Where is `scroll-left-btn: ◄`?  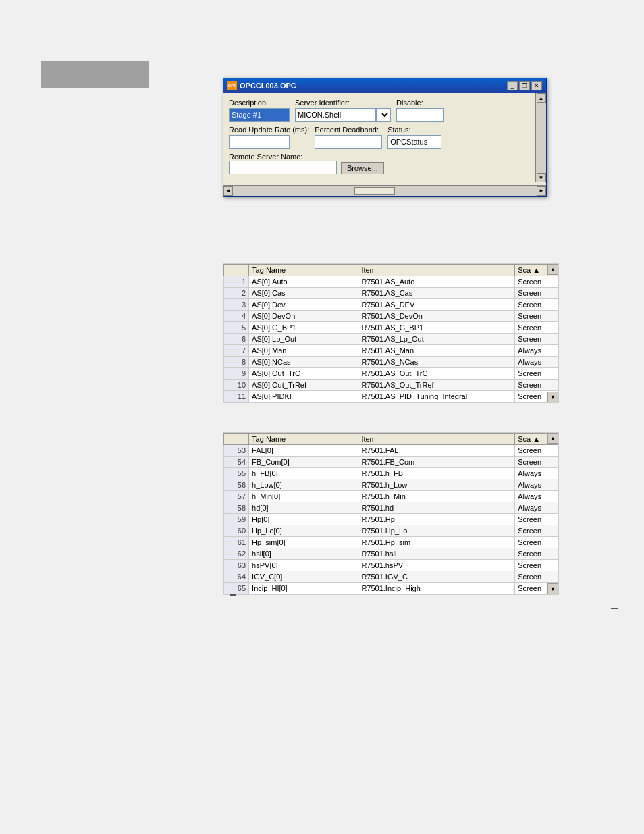
scroll-left-btn: ◄ is located at coordinates (228, 191).